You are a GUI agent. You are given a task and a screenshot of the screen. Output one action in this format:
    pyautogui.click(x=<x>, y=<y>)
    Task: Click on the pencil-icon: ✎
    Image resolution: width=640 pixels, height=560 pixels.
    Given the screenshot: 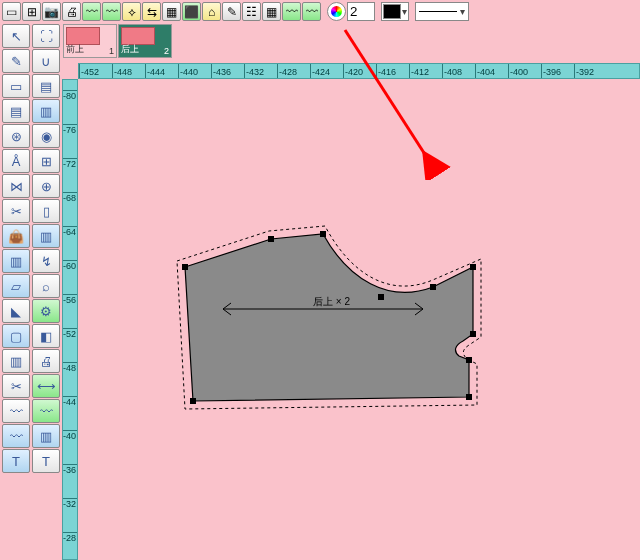 What is the action you would take?
    pyautogui.click(x=16, y=61)
    